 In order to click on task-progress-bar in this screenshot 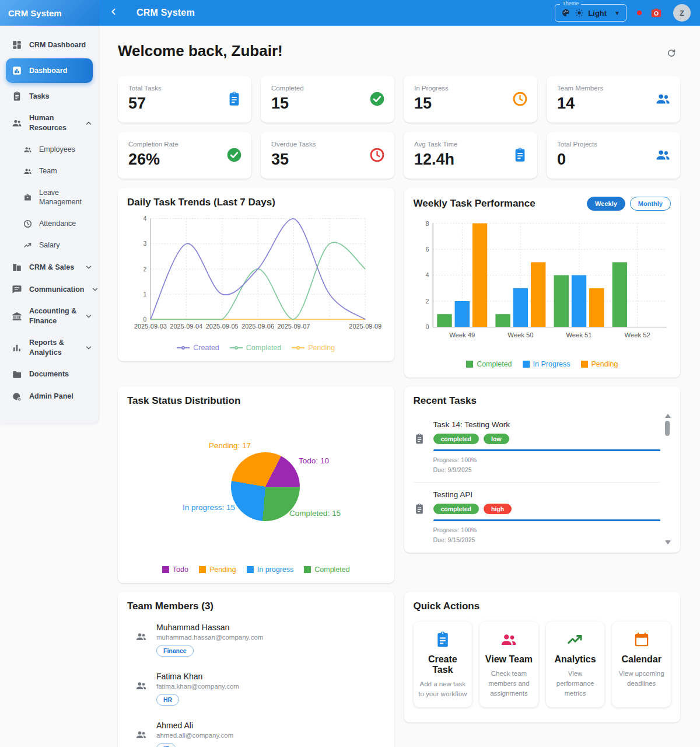, I will do `click(547, 521)`.